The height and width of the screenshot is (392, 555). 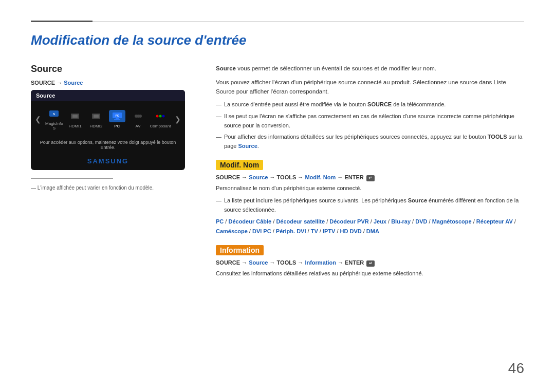 I want to click on tv-icon-label-pc: PC, so click(x=117, y=126).